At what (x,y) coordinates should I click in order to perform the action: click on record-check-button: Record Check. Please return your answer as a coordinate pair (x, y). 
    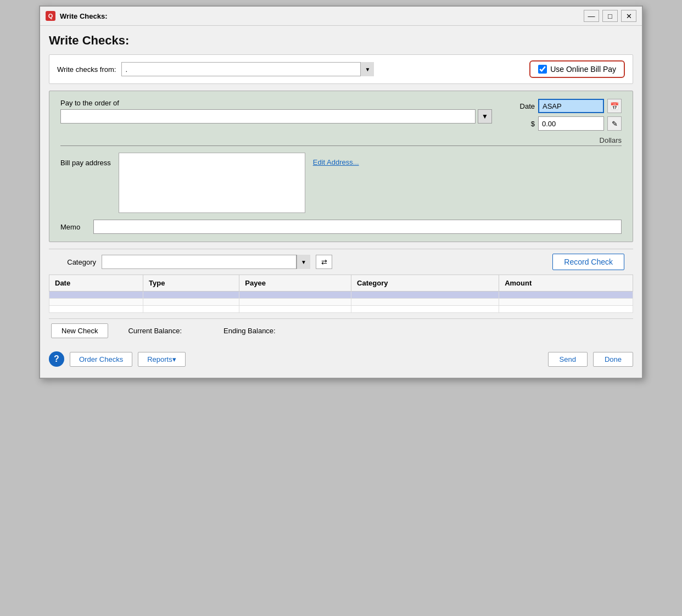
    Looking at the image, I should click on (589, 262).